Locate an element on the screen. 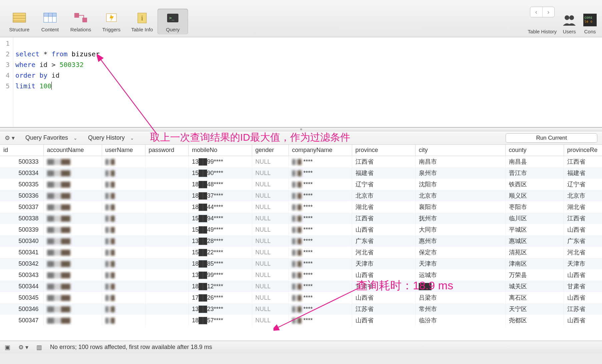 This screenshot has width=602, height=364. sql-number: 500332 is located at coordinates (71, 65).